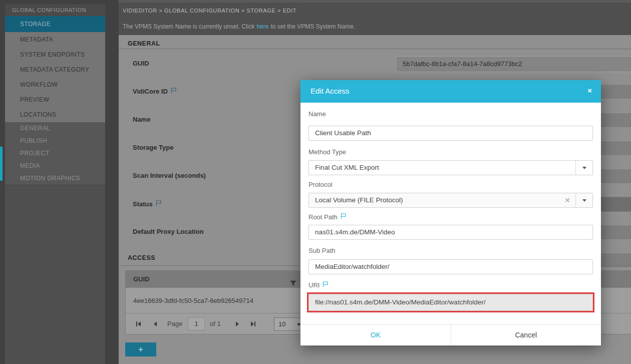 This screenshot has width=631, height=364. What do you see at coordinates (141, 119) in the screenshot?
I see `name-label: Name` at bounding box center [141, 119].